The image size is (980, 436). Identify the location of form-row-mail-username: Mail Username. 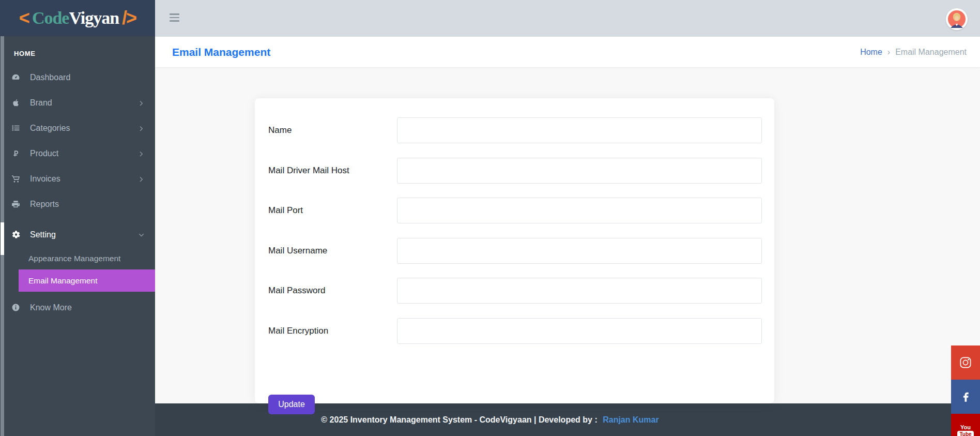
(515, 251).